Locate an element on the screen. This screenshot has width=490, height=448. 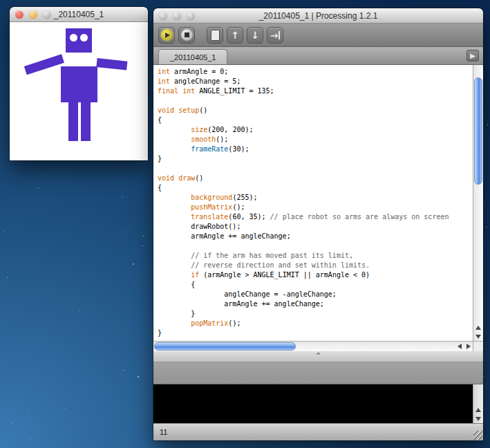
splitter-caret-icon: ^ is located at coordinates (318, 355).